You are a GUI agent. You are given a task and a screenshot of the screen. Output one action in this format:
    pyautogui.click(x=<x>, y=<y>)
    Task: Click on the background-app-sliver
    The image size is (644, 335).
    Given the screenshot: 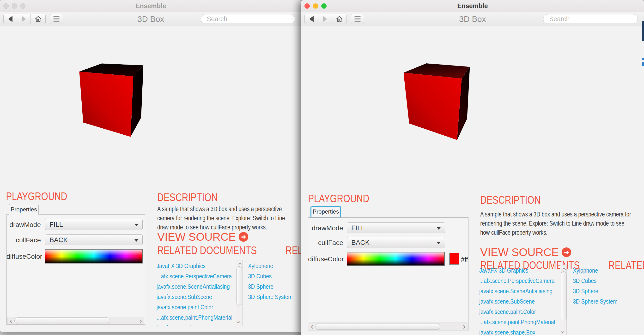 What is the action you would take?
    pyautogui.click(x=643, y=31)
    